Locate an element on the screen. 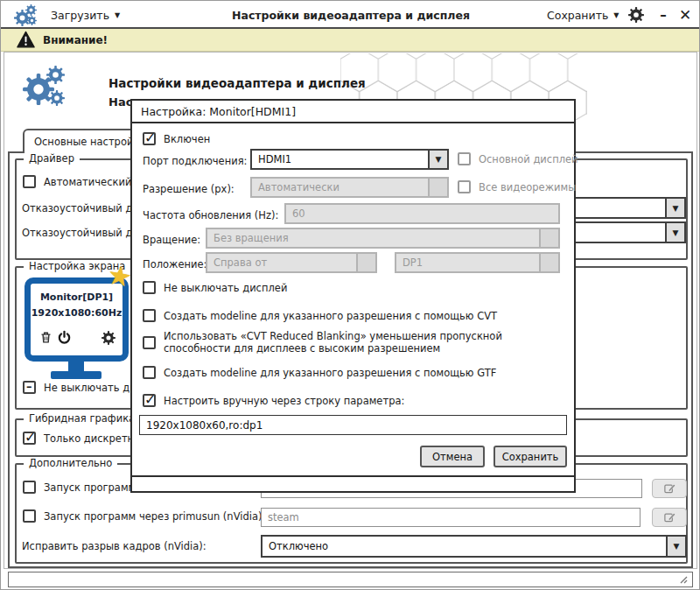 The height and width of the screenshot is (590, 700). cvt-rb-label: Использовать «CVT Reduced Blanking» умен… is located at coordinates (366, 343).